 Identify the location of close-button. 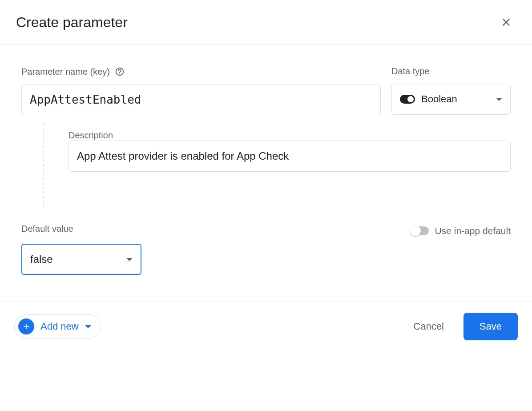
(506, 22).